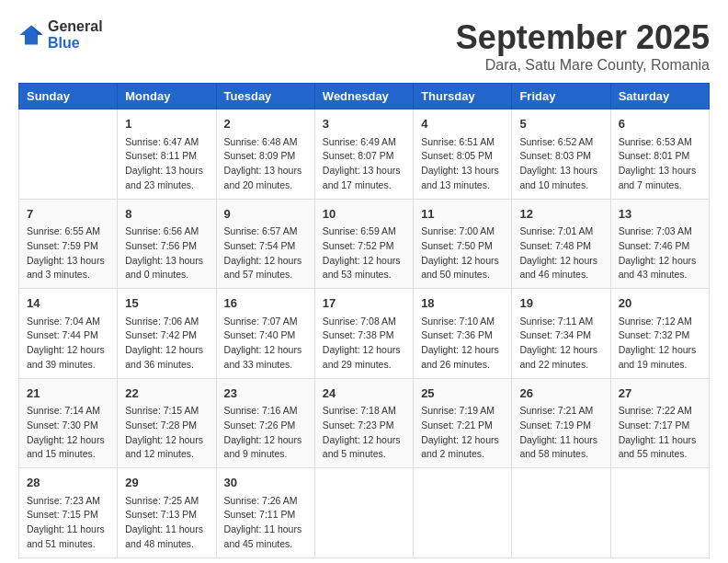 This screenshot has height=563, width=728. Describe the element at coordinates (266, 432) in the screenshot. I see `day-info: Sunrise: 7:16 AMSunset: 7:26 PMDaylight:…` at that location.